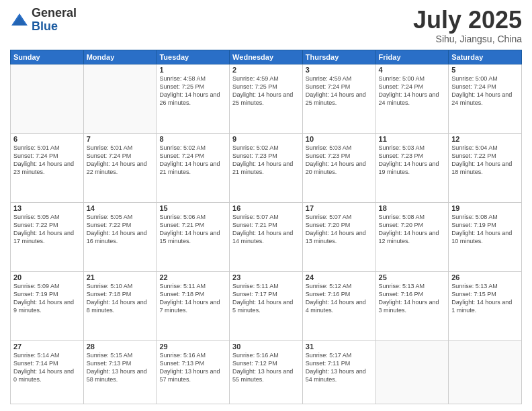 This screenshot has width=532, height=411. What do you see at coordinates (412, 139) in the screenshot?
I see `day-number: 11` at bounding box center [412, 139].